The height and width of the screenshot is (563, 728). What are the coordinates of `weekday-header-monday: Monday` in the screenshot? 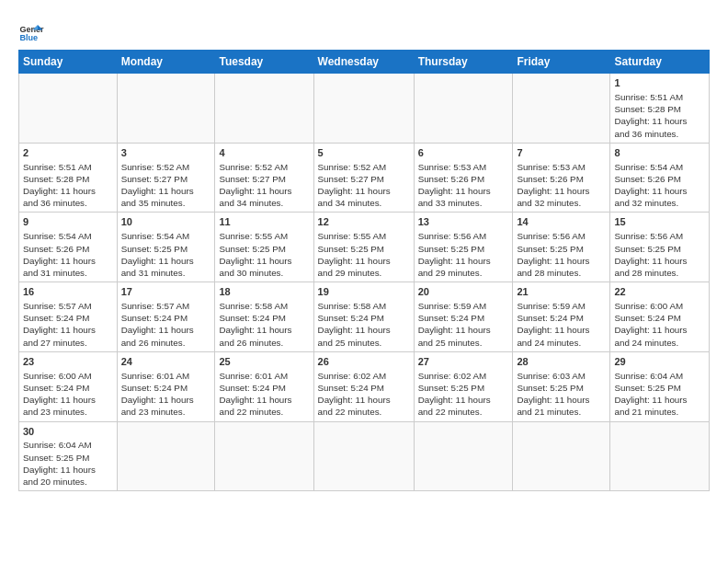 It's located at (165, 63).